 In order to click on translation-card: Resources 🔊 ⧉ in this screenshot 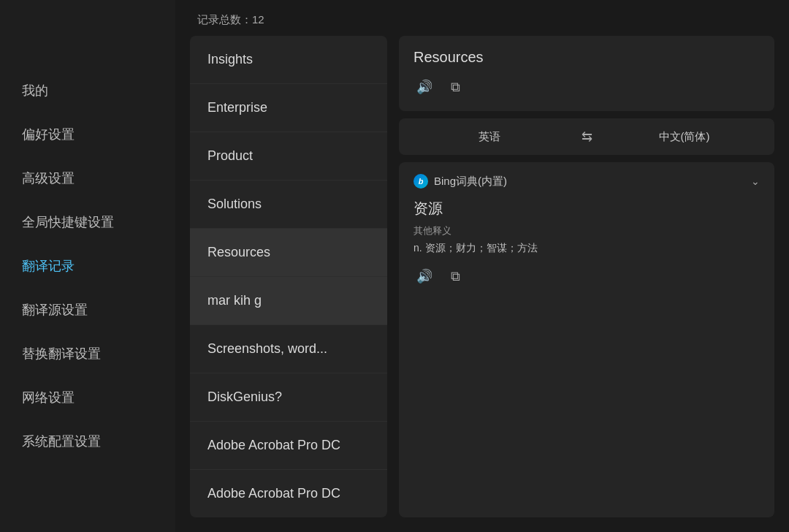, I will do `click(587, 73)`.